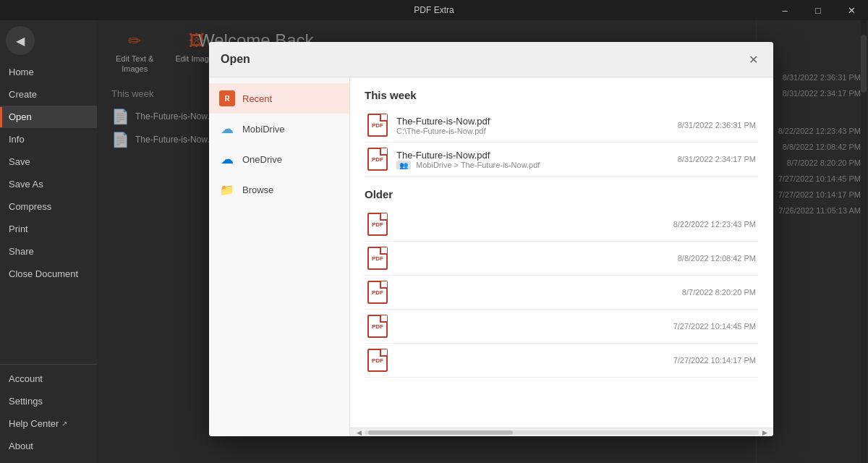  What do you see at coordinates (532, 131) in the screenshot?
I see `file-path-week-1: C:\The-Future-is-Now.pdf` at bounding box center [532, 131].